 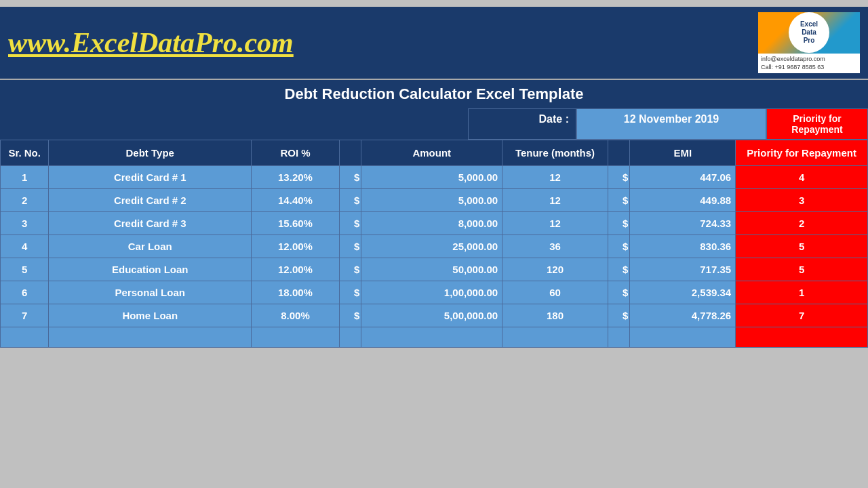 I want to click on header-logo: ExcelDataPro info@exceldatapro.com Call:…, so click(x=809, y=43).